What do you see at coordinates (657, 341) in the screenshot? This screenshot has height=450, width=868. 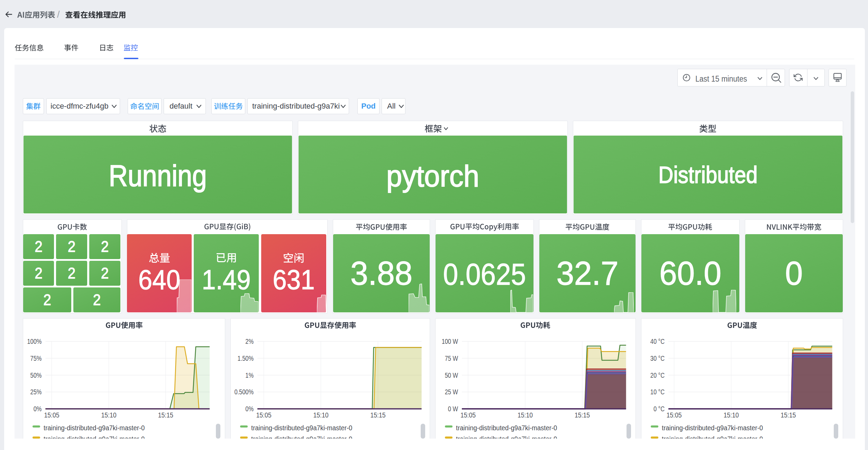 I see `svg-text: 40 °C` at bounding box center [657, 341].